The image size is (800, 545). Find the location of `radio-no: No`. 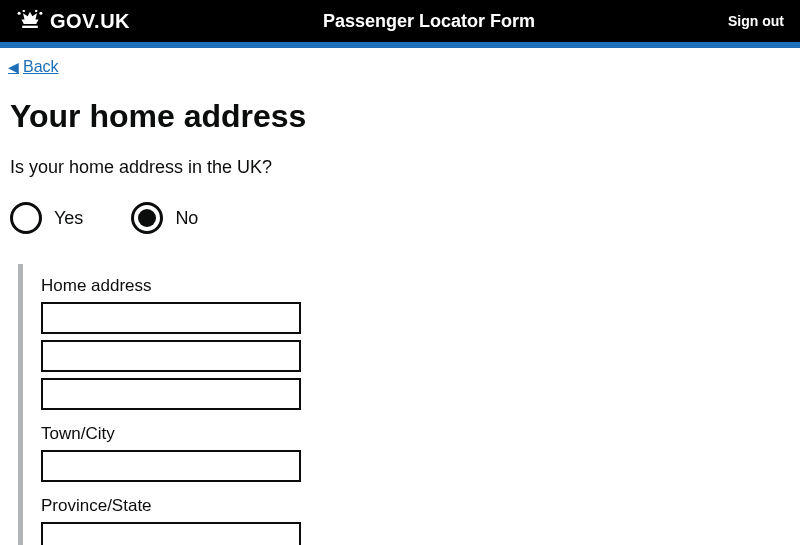

radio-no: No is located at coordinates (164, 218).